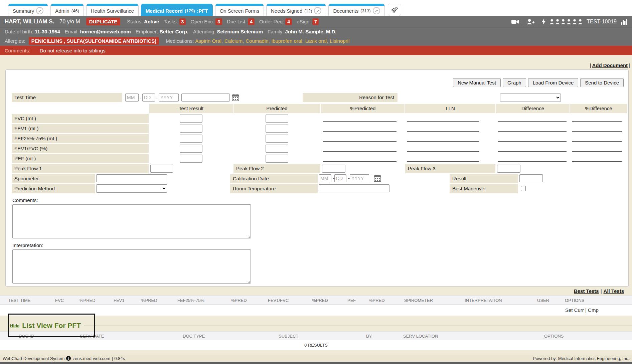 Image resolution: width=632 pixels, height=364 pixels. I want to click on tab-documents: Documents (313) ↗, so click(356, 10).